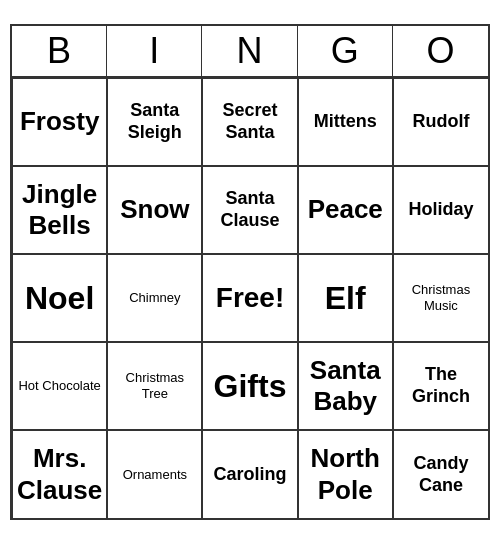 This screenshot has width=500, height=544. Describe the element at coordinates (250, 122) in the screenshot. I see `bingo-cell-2: Secret Santa` at that location.